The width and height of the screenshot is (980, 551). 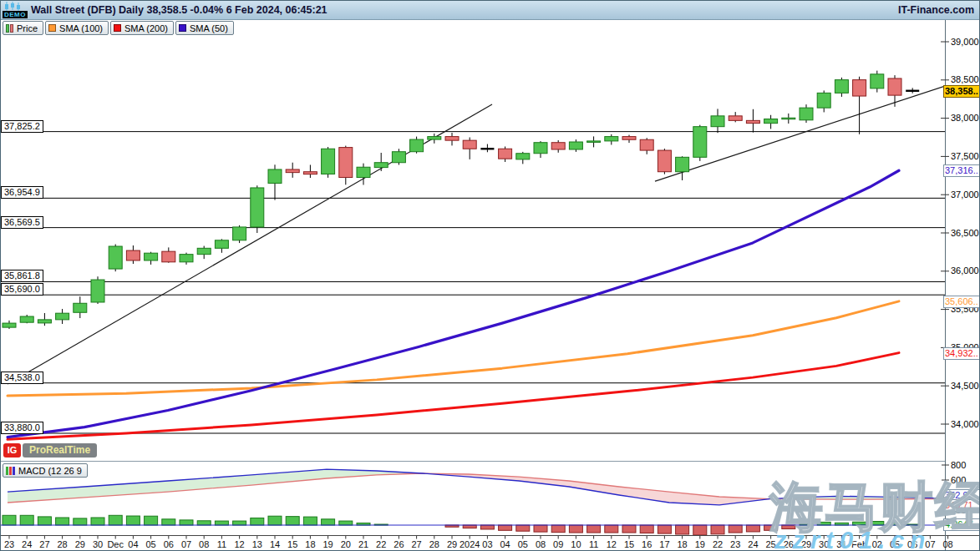 I want to click on x-label-31: 09, so click(x=558, y=544).